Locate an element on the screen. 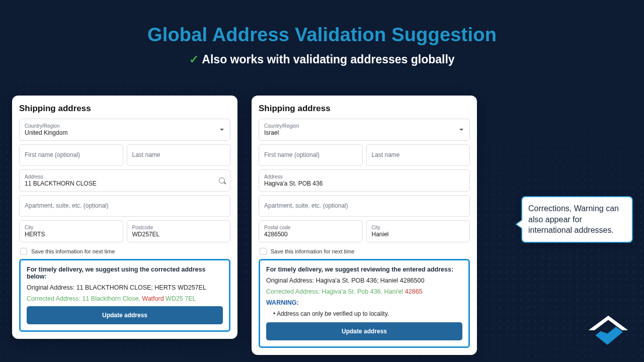 This screenshot has height=362, width=644. postal-code-value: 4286500 is located at coordinates (311, 235).